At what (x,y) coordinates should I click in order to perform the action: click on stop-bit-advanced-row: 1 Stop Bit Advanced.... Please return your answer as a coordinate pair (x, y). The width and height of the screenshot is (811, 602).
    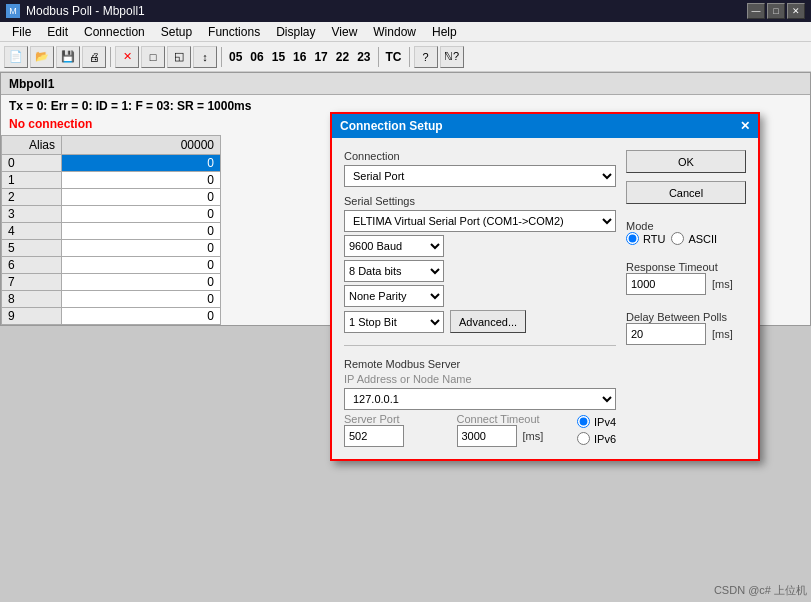
    Looking at the image, I should click on (480, 322).